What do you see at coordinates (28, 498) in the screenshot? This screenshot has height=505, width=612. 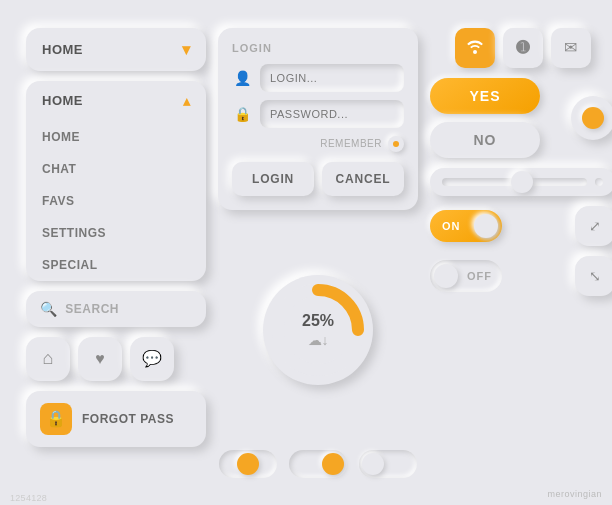 I see `stock-number: 1254128` at bounding box center [28, 498].